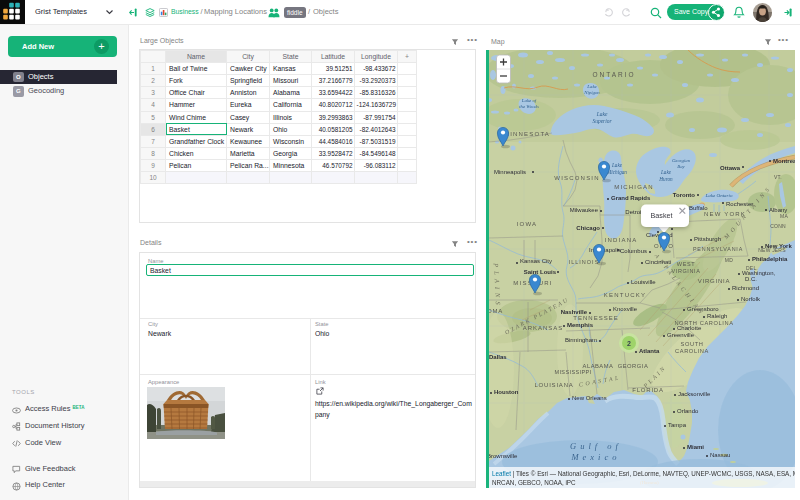 This screenshot has height=500, width=800. I want to click on svg-text: D.C., so click(751, 279).